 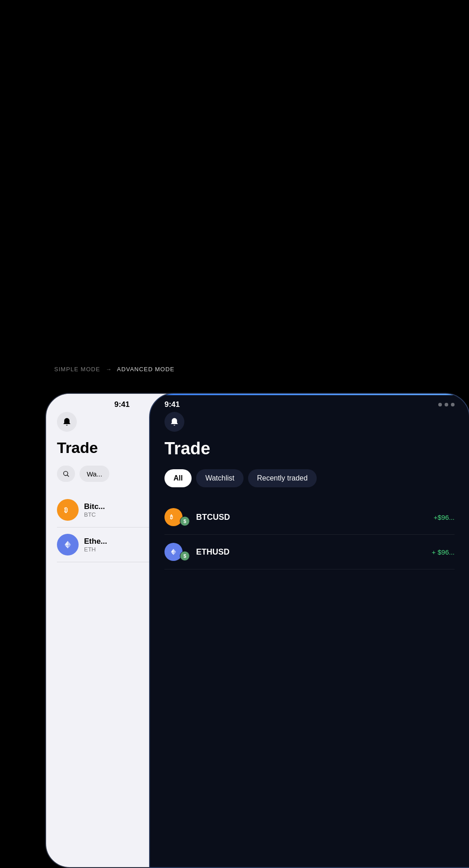 What do you see at coordinates (108, 369) in the screenshot?
I see `mode-arrow: →` at bounding box center [108, 369].